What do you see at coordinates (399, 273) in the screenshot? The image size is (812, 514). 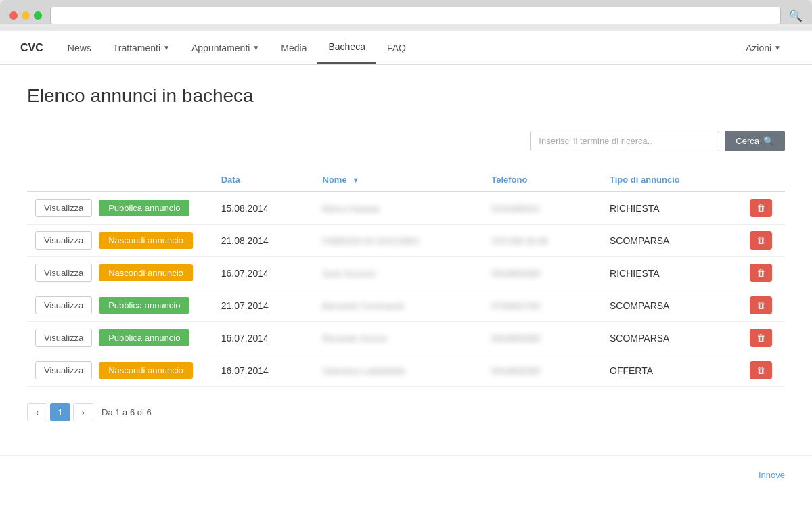 I see `row-nome-3: Sara Xxxxxxx` at bounding box center [399, 273].